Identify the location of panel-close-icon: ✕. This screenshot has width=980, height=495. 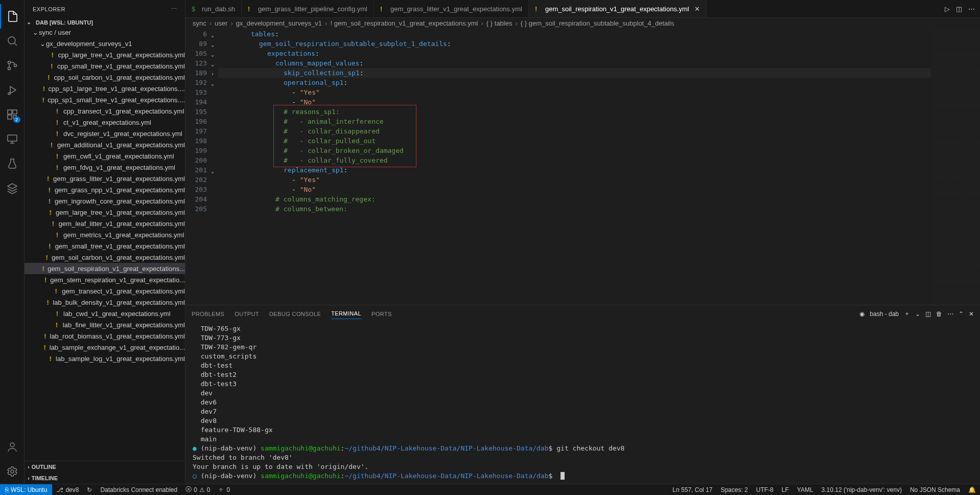
(971, 314).